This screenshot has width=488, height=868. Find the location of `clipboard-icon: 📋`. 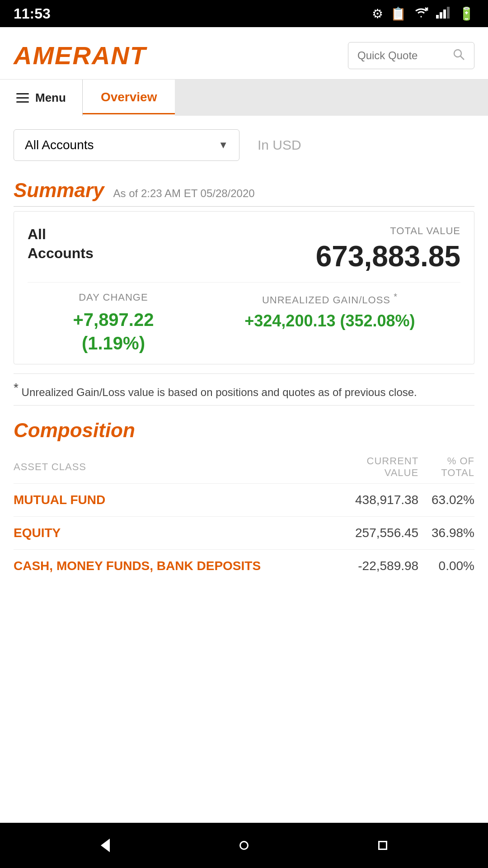

clipboard-icon: 📋 is located at coordinates (399, 14).